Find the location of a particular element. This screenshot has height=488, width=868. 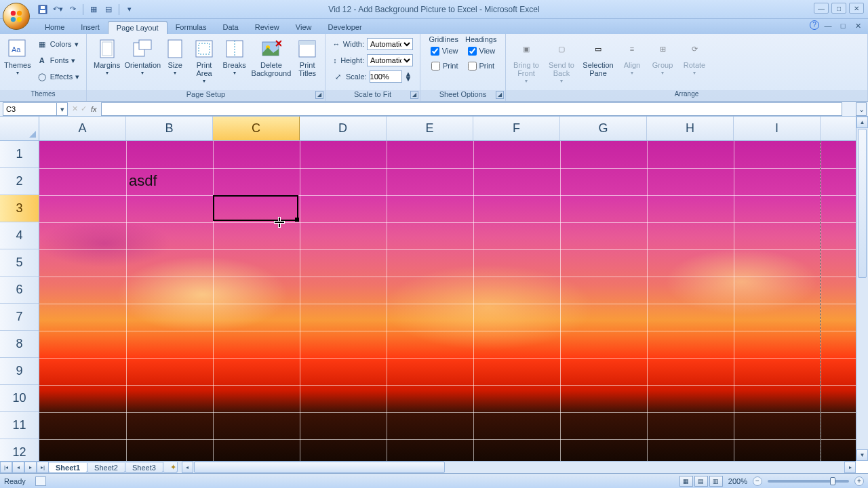

macro-record-icon is located at coordinates (41, 481).